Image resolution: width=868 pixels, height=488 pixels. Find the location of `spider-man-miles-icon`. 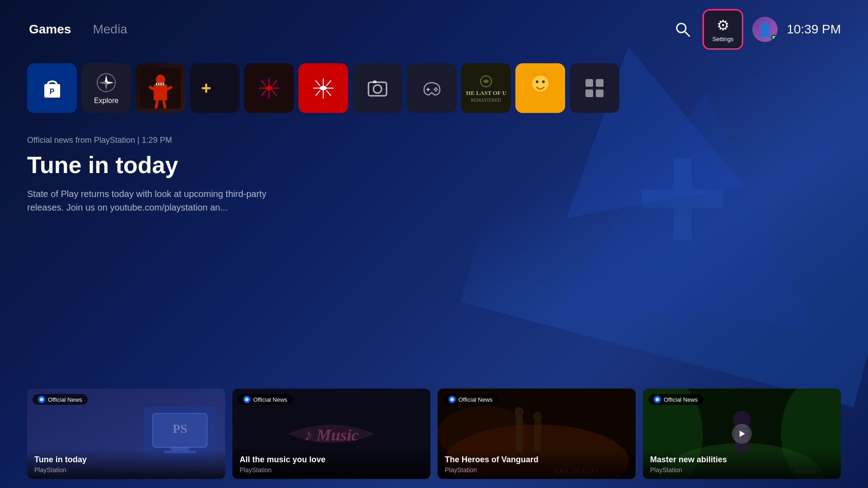

spider-man-miles-icon is located at coordinates (269, 88).